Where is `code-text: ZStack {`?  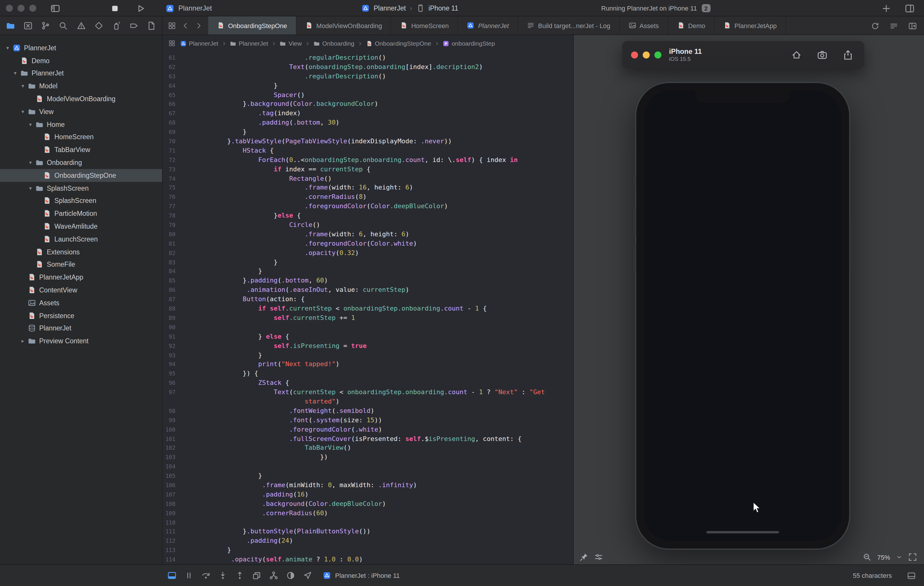
code-text: ZStack { is located at coordinates (235, 383).